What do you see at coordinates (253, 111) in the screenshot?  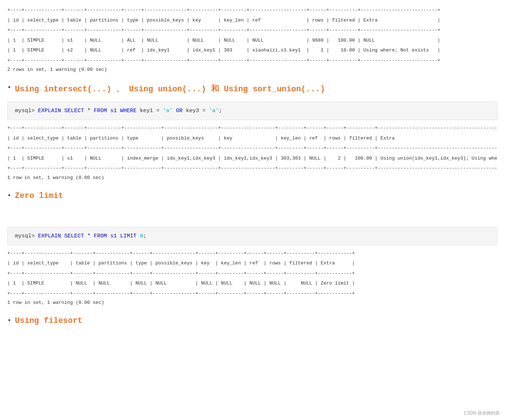 I see `code-block-intersect: mysql> EXPLAIN SELECT * FROM s1 WHERE ke…` at bounding box center [253, 111].